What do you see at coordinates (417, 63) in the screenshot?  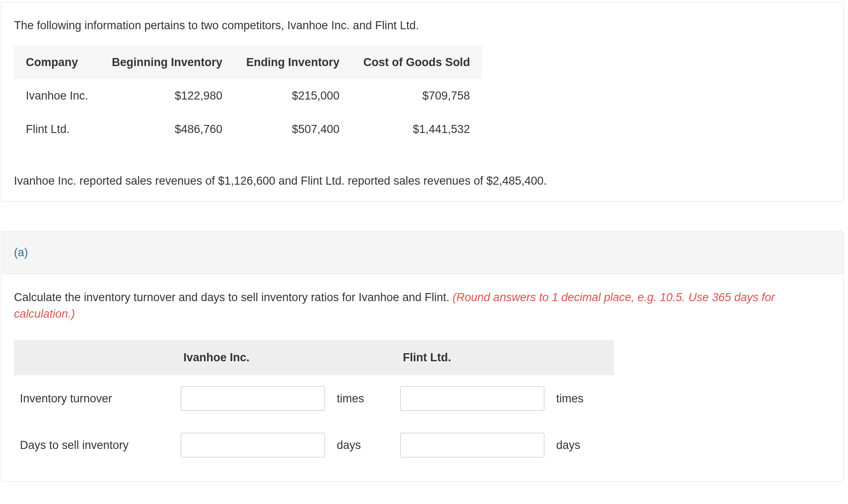 I see `col-cogs: Cost of Goods Sold` at bounding box center [417, 63].